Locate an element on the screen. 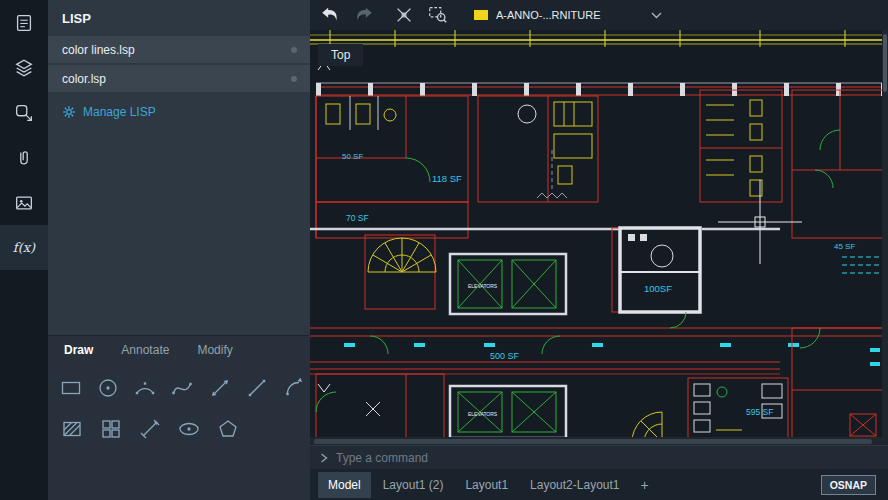 The height and width of the screenshot is (500, 888). tab-layout2-layout1: Layout2-Layout1 is located at coordinates (574, 485).